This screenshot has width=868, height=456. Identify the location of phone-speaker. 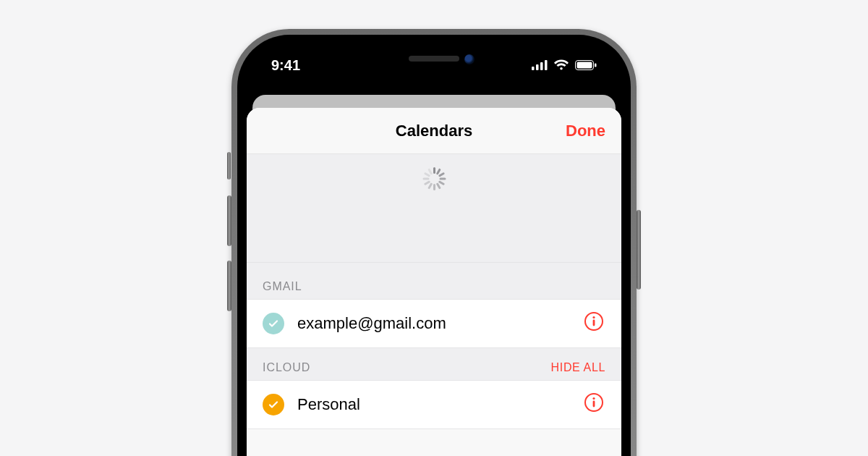
(434, 59).